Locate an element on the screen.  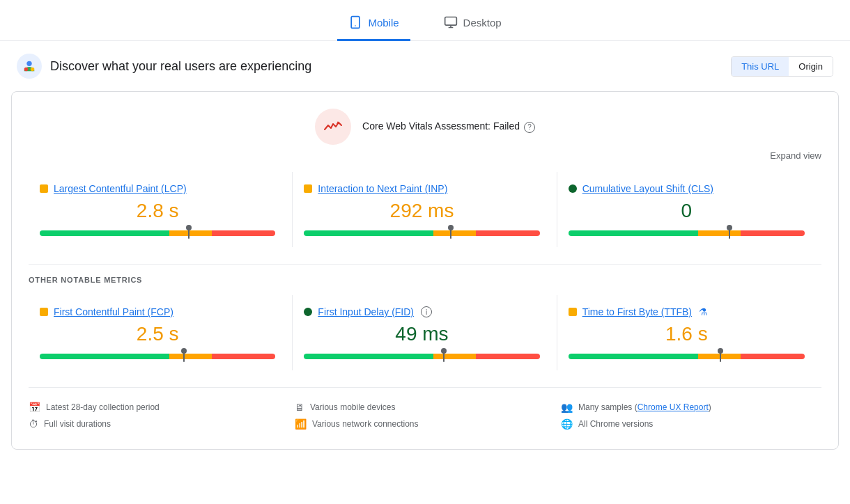
other-metrics-label: OTHER NOTABLE METRICS is located at coordinates (425, 280).